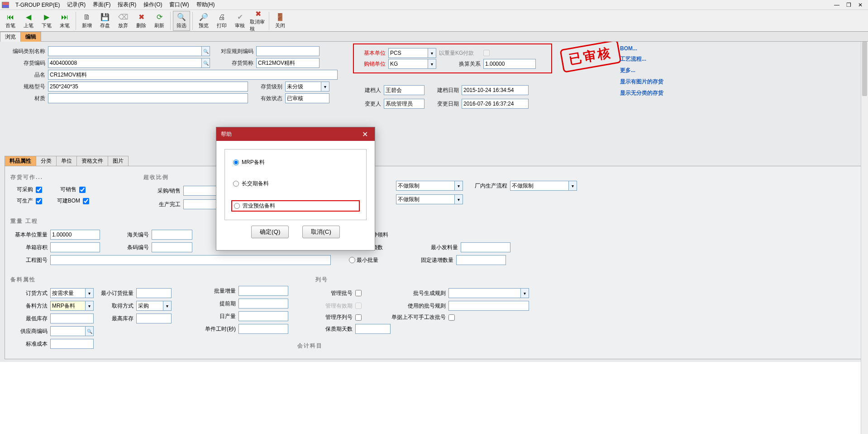 The width and height of the screenshot is (868, 434). I want to click on menu-interface: 界面(F), so click(101, 5).